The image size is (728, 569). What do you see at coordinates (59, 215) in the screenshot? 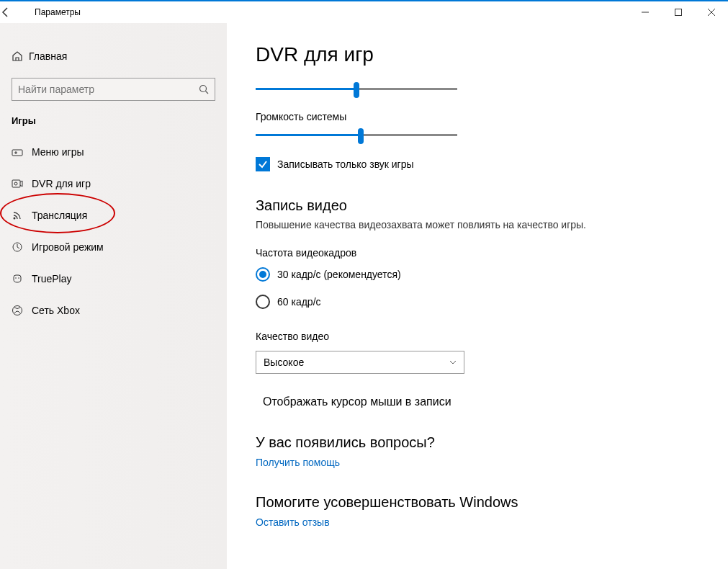
I see `sidebar-item-label: Трансляция` at bounding box center [59, 215].